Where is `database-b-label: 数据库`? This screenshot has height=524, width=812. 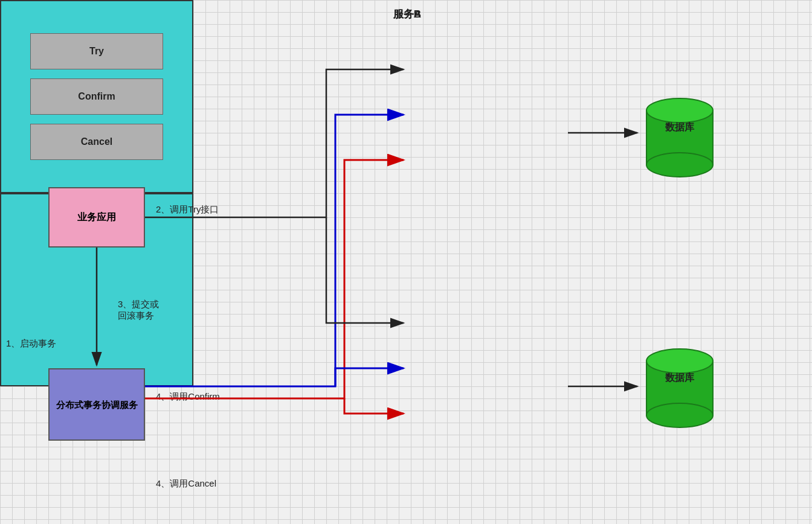 database-b-label: 数据库 is located at coordinates (680, 378).